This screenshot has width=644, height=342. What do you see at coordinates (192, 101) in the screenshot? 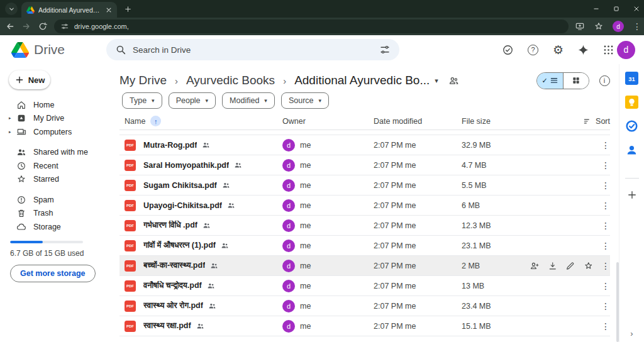
I see `filter-chip-people: People▾` at bounding box center [192, 101].